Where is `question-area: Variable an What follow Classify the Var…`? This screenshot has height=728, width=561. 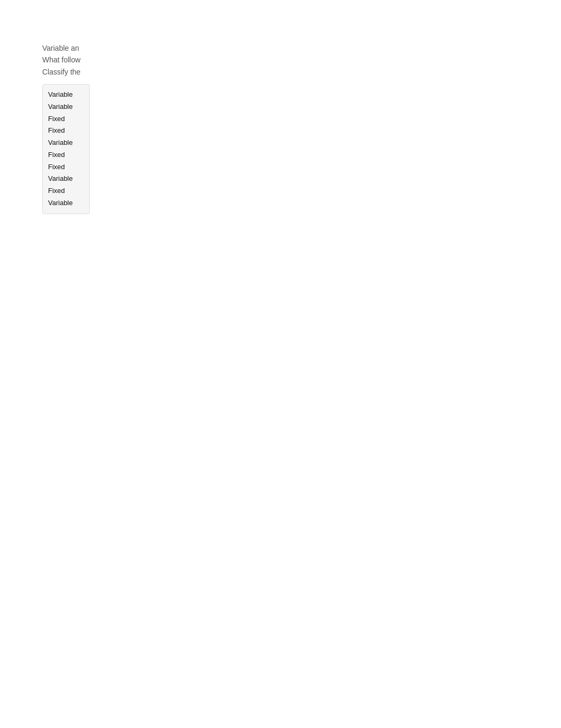
question-area: Variable an What follow Classify the Var… is located at coordinates (66, 128).